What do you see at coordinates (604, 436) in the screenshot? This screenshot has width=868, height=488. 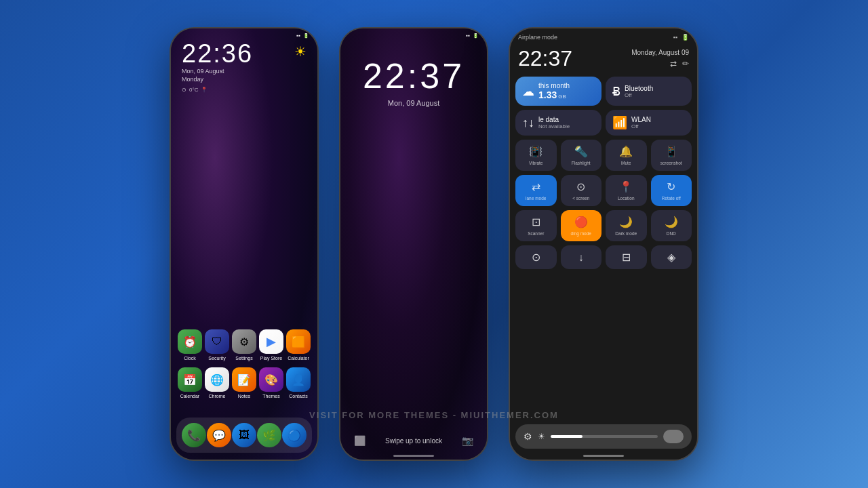 I see `cc-bottom-brightness-bar: ⚙ ☀` at bounding box center [604, 436].